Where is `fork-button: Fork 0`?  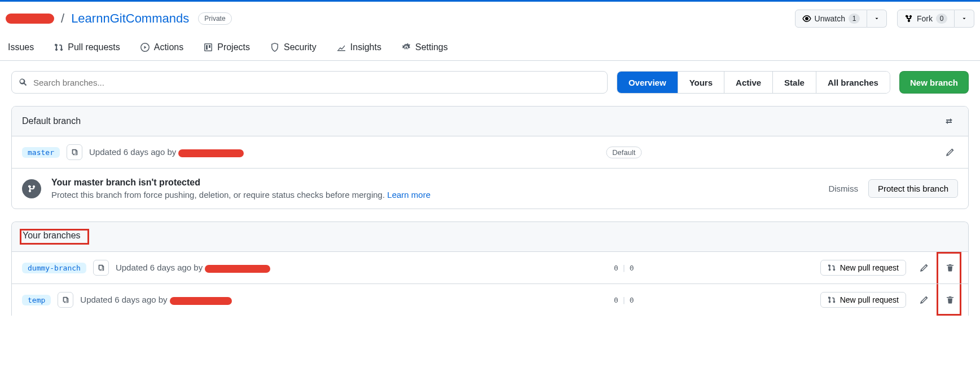 fork-button: Fork 0 is located at coordinates (926, 19).